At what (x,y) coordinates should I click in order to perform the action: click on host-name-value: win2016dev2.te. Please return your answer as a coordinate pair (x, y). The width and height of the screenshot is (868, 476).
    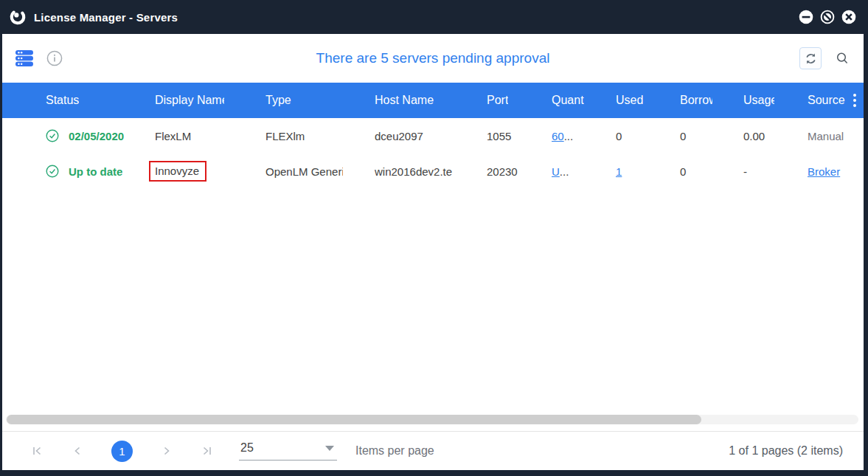
    Looking at the image, I should click on (413, 171).